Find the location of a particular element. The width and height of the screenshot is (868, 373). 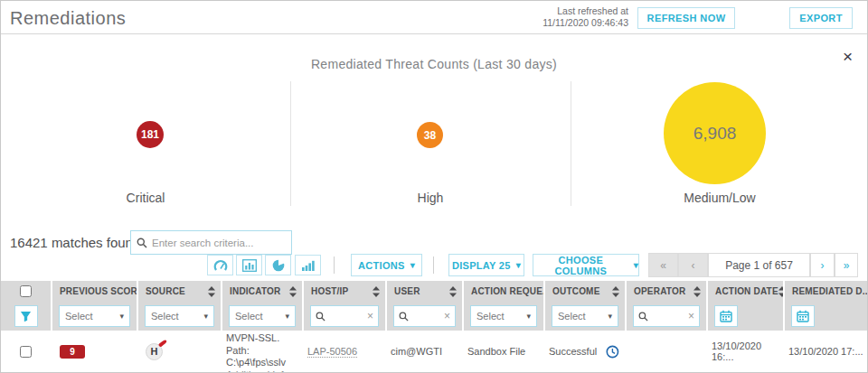

filter-outcome: Select ▾ is located at coordinates (584, 316).